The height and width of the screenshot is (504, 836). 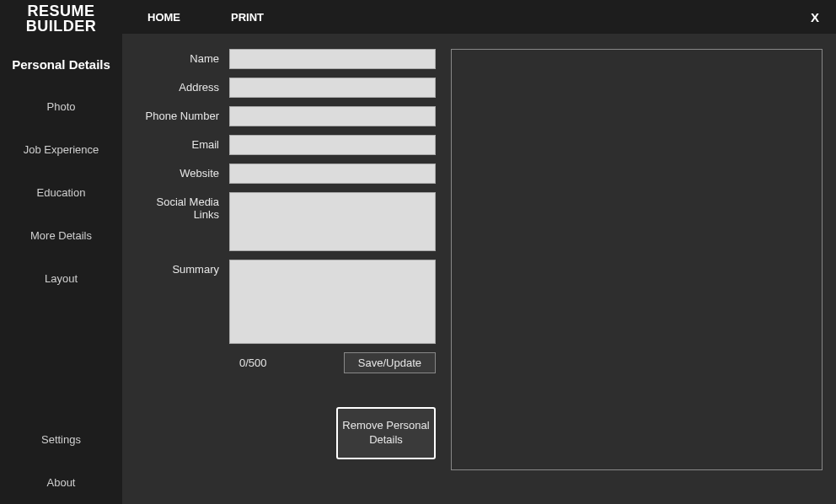 What do you see at coordinates (61, 64) in the screenshot?
I see `sidebar-item-label: Personal Details` at bounding box center [61, 64].